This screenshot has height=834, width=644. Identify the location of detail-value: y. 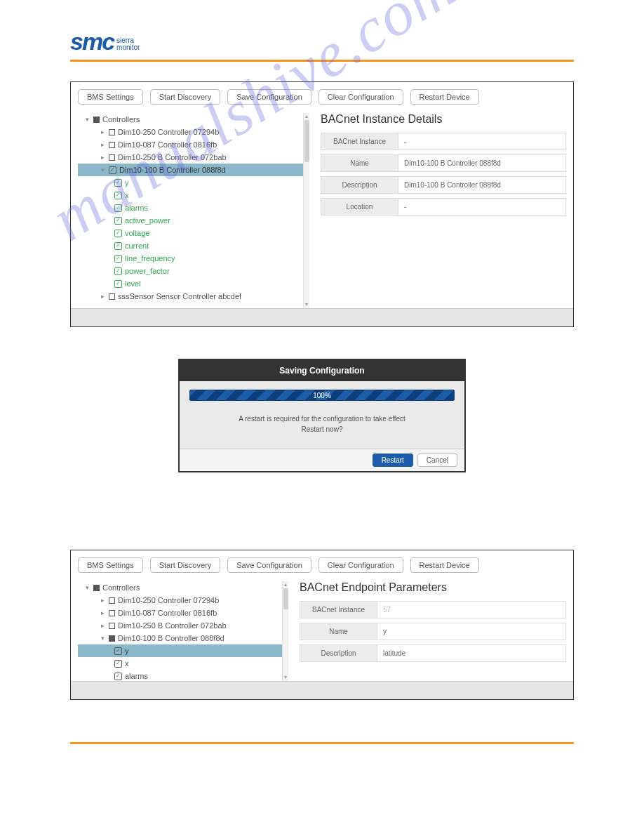
(471, 632).